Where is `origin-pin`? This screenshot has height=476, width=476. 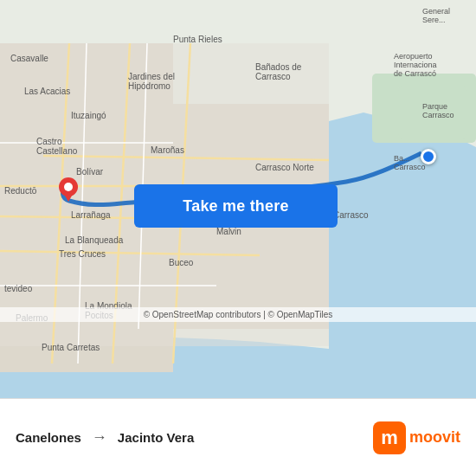
origin-pin is located at coordinates (68, 192).